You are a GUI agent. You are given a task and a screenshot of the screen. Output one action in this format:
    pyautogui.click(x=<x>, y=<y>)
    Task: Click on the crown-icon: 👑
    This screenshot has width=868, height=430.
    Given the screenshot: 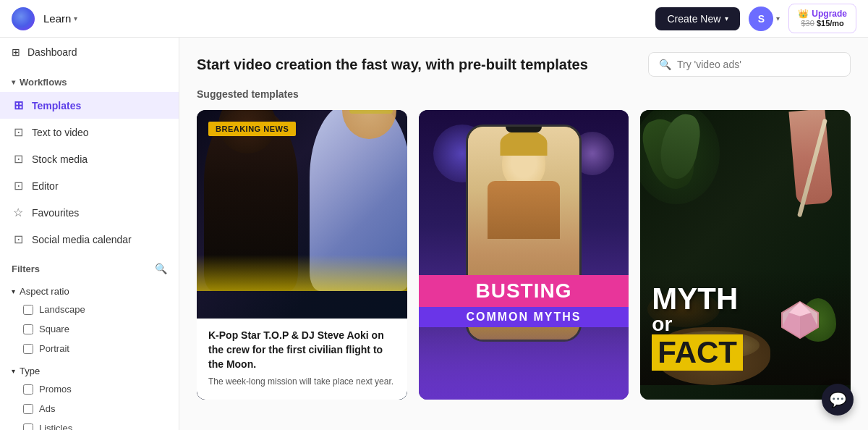 What is the action you would take?
    pyautogui.click(x=803, y=14)
    